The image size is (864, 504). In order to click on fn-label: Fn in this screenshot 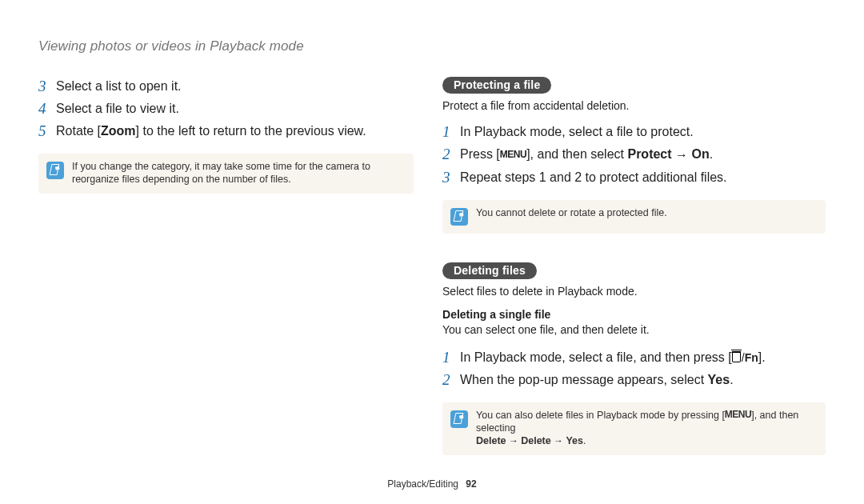, I will do `click(752, 358)`.